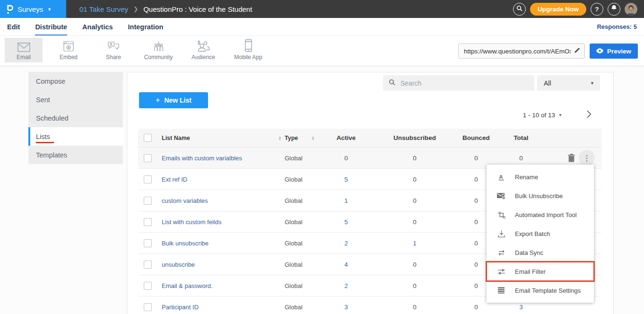  Describe the element at coordinates (614, 9) in the screenshot. I see `notifications-button` at that location.